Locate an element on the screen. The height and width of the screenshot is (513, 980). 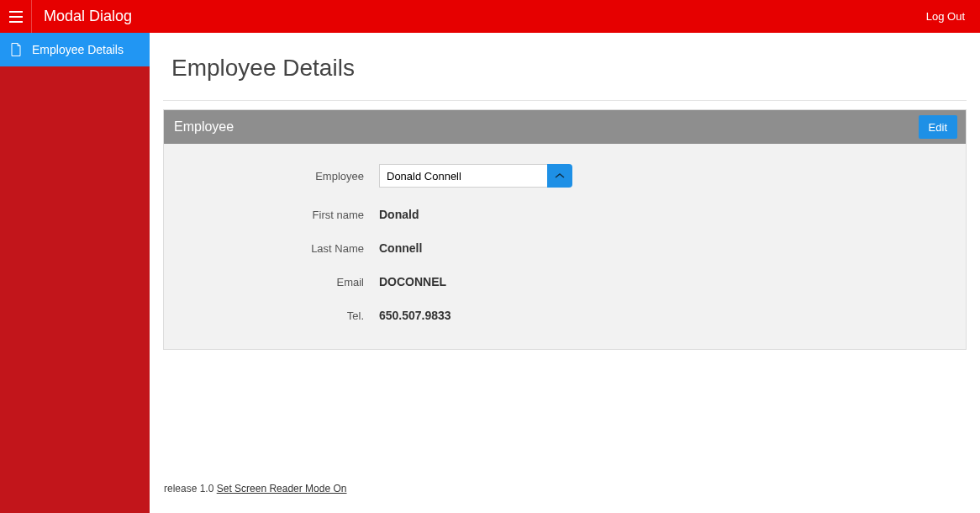
label-last-name: Last Name is located at coordinates (278, 249).